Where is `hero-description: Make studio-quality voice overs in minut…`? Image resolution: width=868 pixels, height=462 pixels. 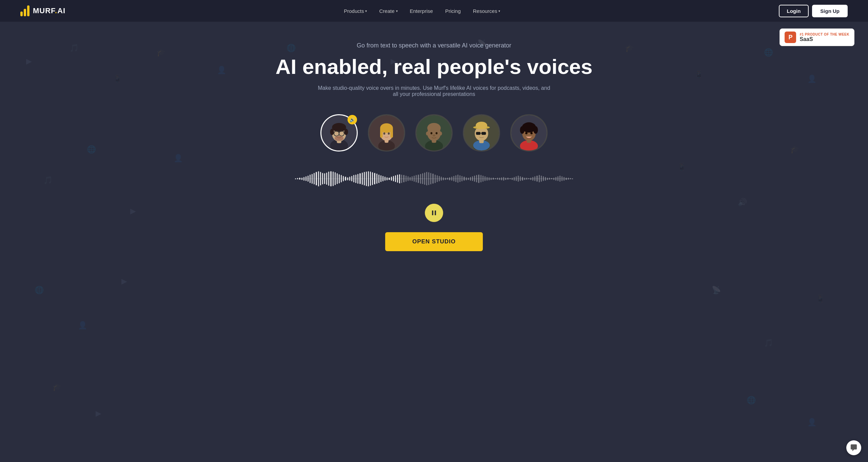 hero-description: Make studio-quality voice overs in minut… is located at coordinates (434, 91).